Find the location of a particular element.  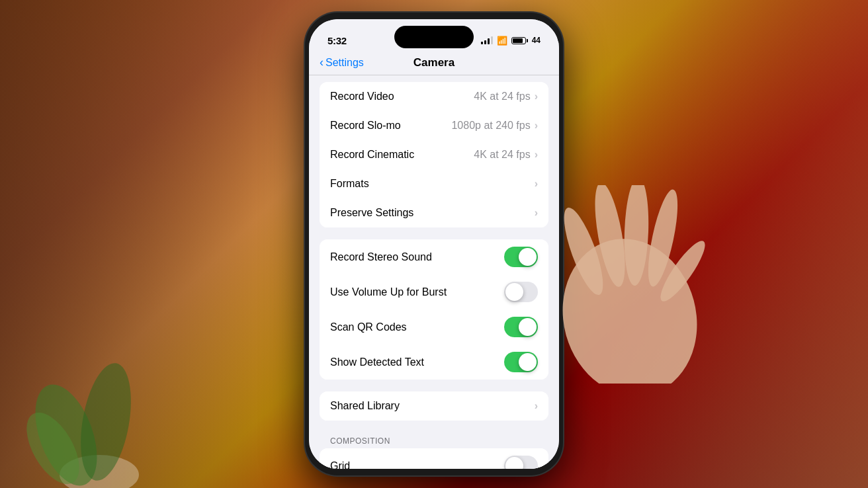

use-volume-up-label: Use Volume Up for Burst is located at coordinates (388, 292).